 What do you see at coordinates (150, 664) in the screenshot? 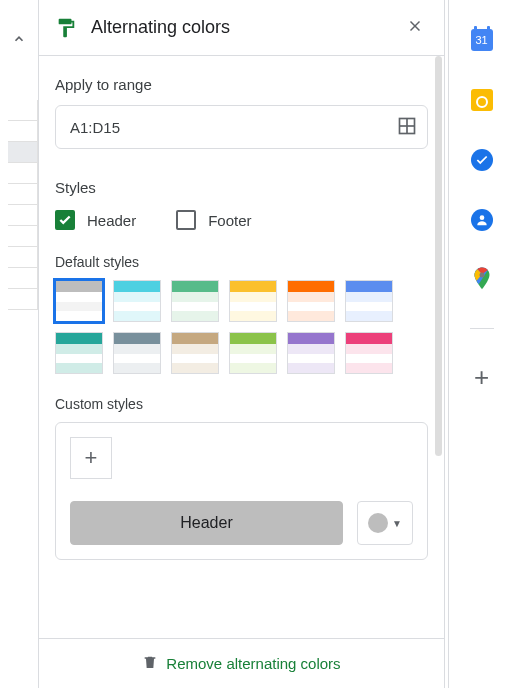
I see `trash-icon` at bounding box center [150, 664].